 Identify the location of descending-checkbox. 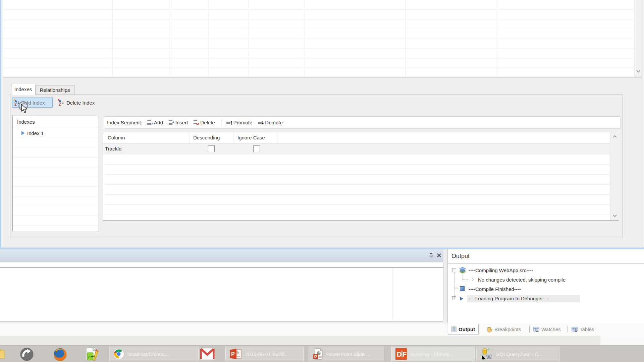
(211, 149).